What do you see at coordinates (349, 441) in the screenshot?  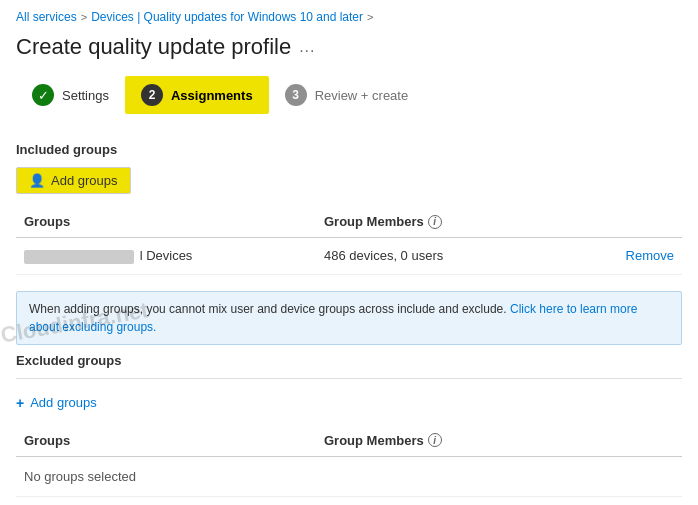 I see `excluded-table-header: Groups Group Members i` at bounding box center [349, 441].